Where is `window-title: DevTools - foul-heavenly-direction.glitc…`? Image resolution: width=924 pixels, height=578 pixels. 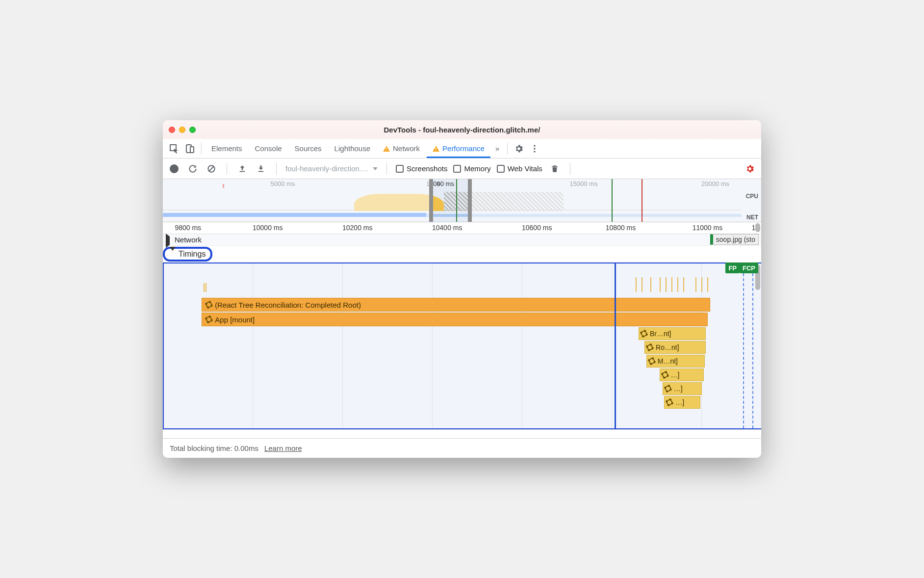
window-title: DevTools - foul-heavenly-direction.glitc… is located at coordinates (462, 130).